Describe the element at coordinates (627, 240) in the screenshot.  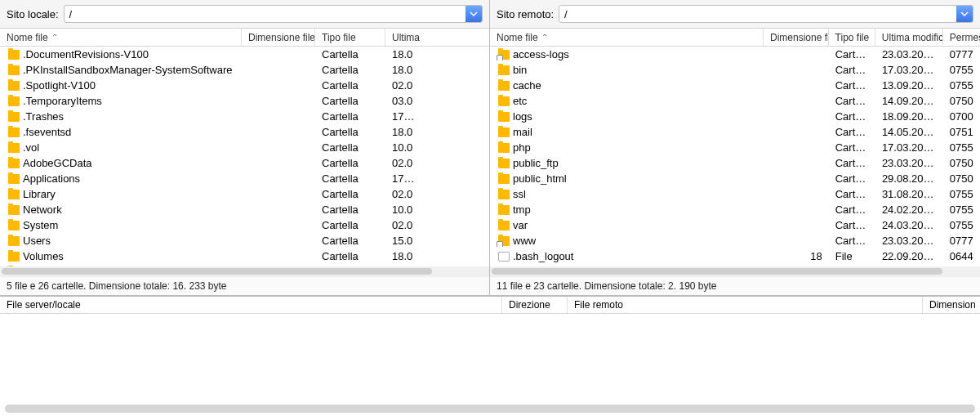
I see `file-name-cell: www` at that location.